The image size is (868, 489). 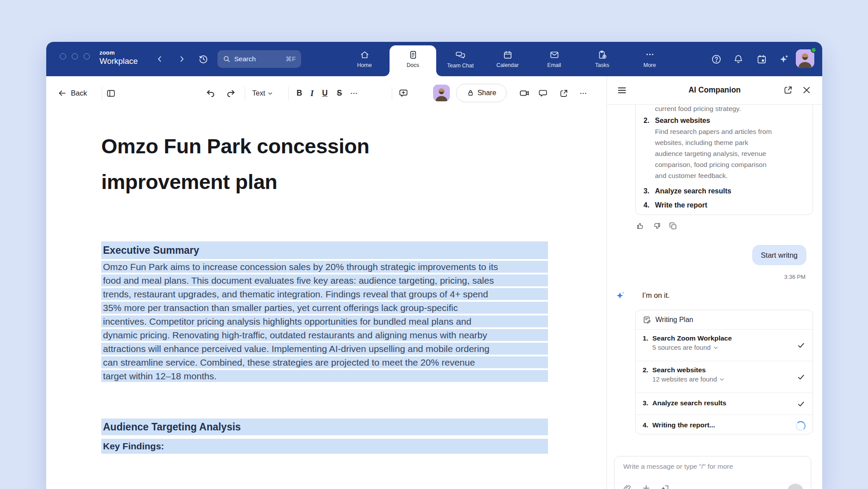 What do you see at coordinates (724, 377) in the screenshot?
I see `plan-step-2: 2.Search websites 12 websites are found` at bounding box center [724, 377].